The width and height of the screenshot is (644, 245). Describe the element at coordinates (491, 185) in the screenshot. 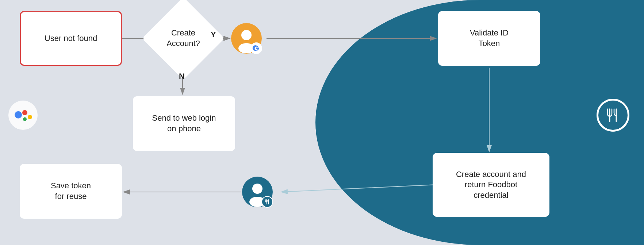

I see `create-account-foodbot-node: Create account andreturn Foodbotcredenti…` at that location.